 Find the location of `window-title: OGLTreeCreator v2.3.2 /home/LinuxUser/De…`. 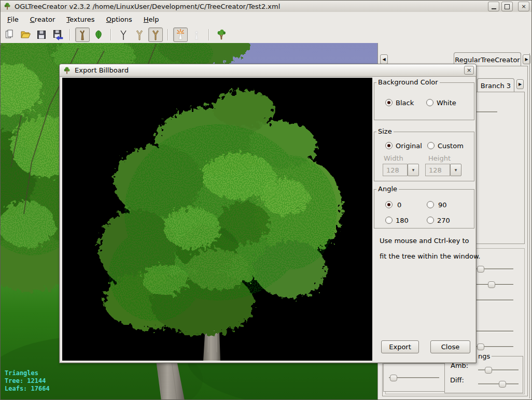

window-title: OGLTreeCreator v2.3.2 /home/LinuxUser/De… is located at coordinates (147, 6).